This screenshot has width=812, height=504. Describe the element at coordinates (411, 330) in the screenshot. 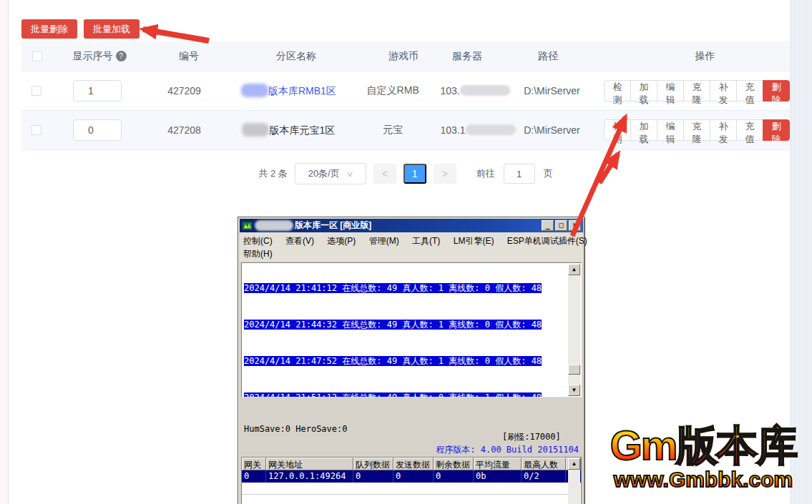

I see `server-log-area: 2024/4/14 21:41:12 在线总数: 49 真人数: 1 离线数: …` at that location.